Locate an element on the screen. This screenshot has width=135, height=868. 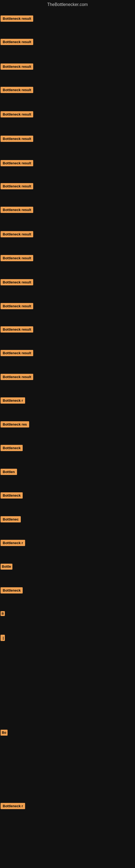
bottleneck-item-21: Bottleneck is located at coordinates (12, 496).